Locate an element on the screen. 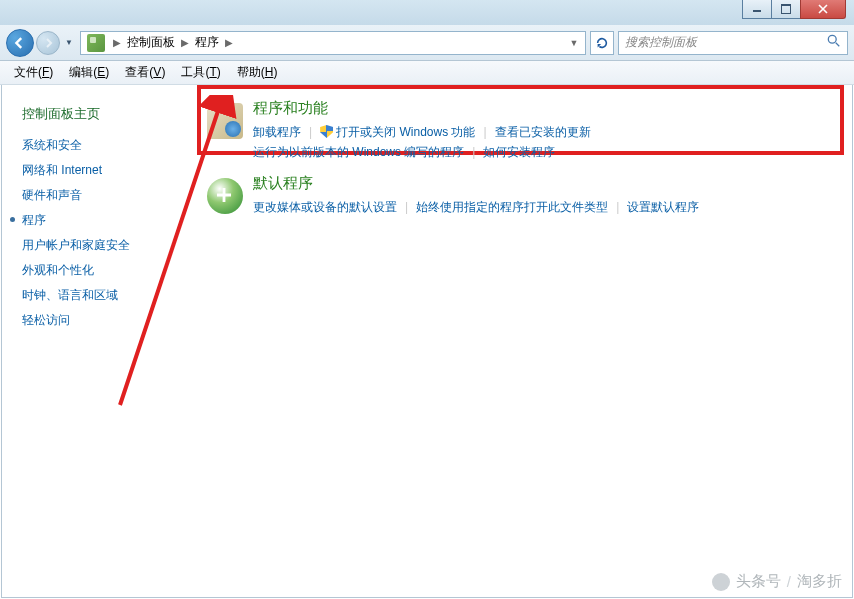 Image resolution: width=854 pixels, height=599 pixels. link-set-default-programs: 设置默认程序 is located at coordinates (663, 207).